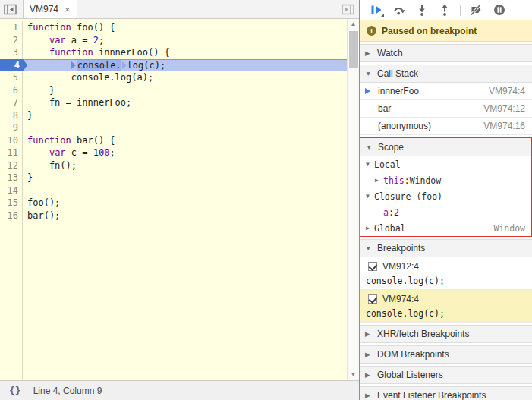  What do you see at coordinates (376, 10) in the screenshot?
I see `resume-button` at bounding box center [376, 10].